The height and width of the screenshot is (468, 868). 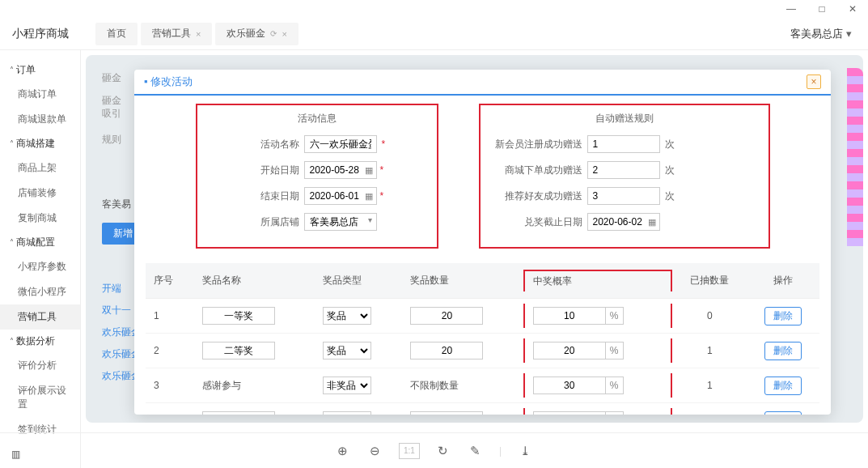 I want to click on edit-icon: ✎, so click(x=476, y=451).